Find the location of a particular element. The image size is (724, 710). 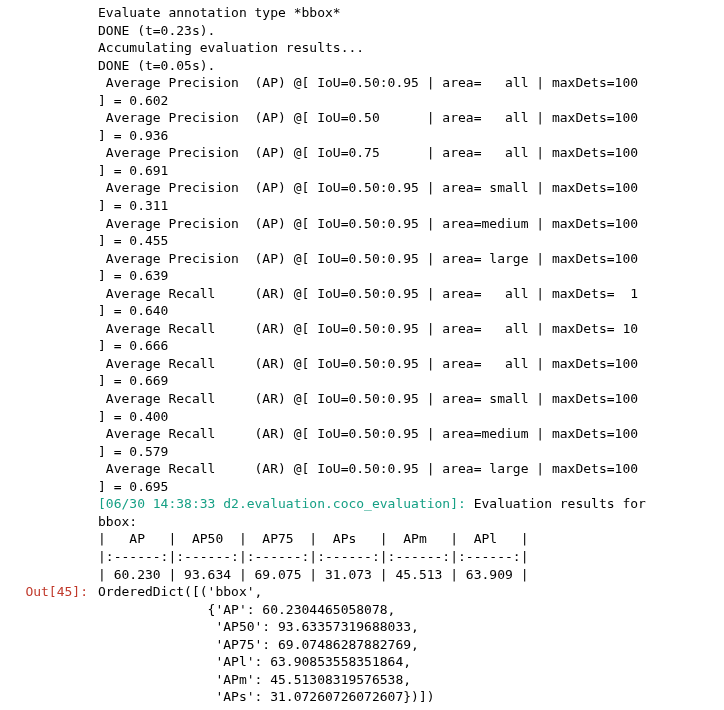

stream-line: ] = 0.455 is located at coordinates (133, 240).